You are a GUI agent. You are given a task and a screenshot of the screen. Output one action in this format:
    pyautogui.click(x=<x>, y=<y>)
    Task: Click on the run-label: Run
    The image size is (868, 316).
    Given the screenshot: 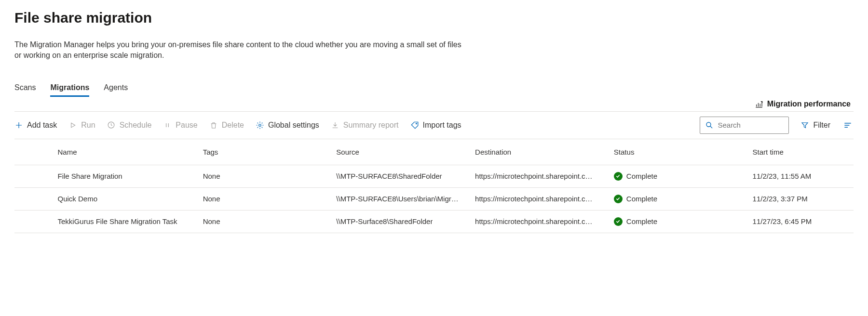 What is the action you would take?
    pyautogui.click(x=88, y=125)
    